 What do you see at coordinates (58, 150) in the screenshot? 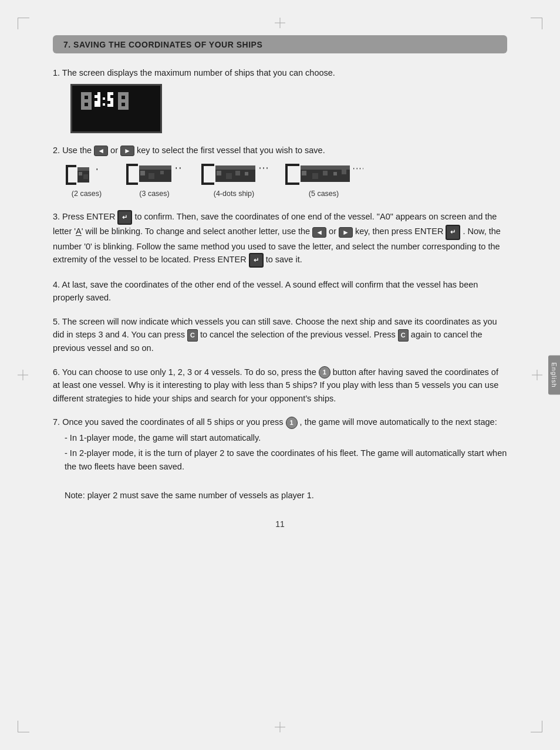
I see `step-2-number: 2.` at bounding box center [58, 150].